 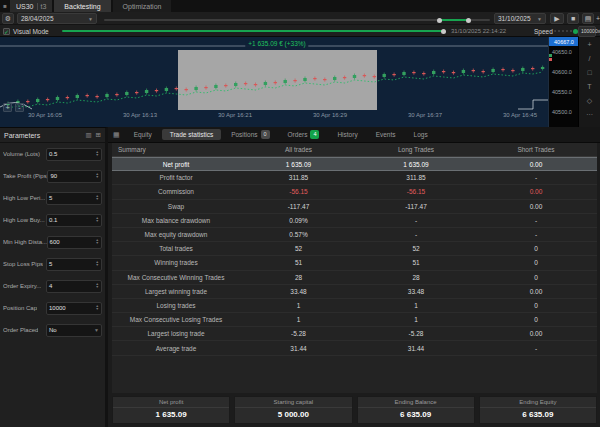 I want to click on stat-value: 0.57%, so click(x=298, y=234).